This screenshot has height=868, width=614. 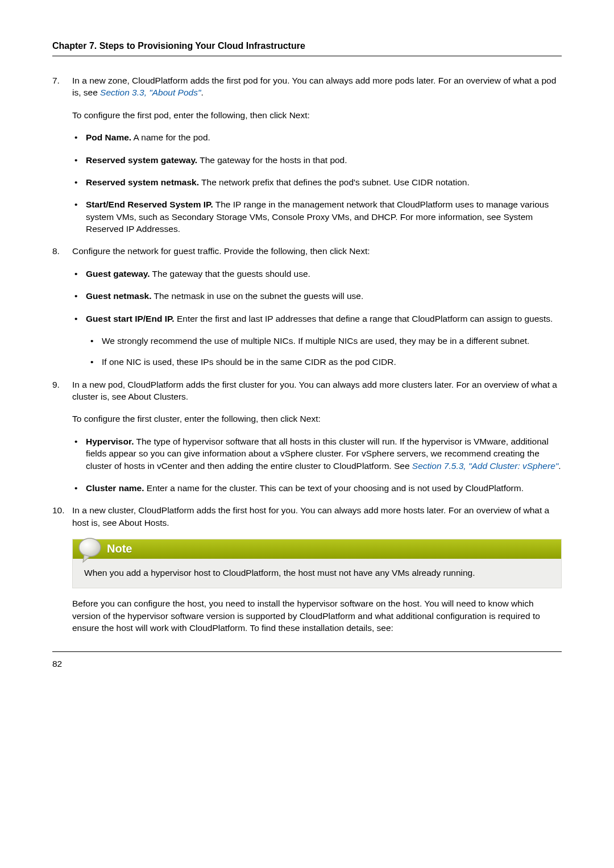 I want to click on step-number: 10., so click(x=59, y=510).